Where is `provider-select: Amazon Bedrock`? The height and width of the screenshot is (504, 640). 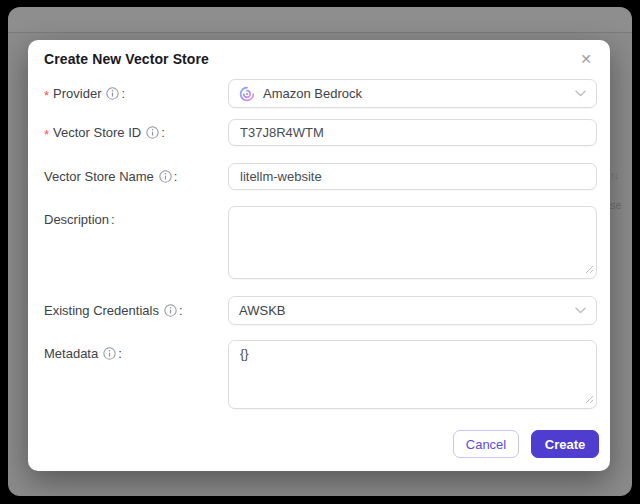
provider-select: Amazon Bedrock is located at coordinates (412, 94).